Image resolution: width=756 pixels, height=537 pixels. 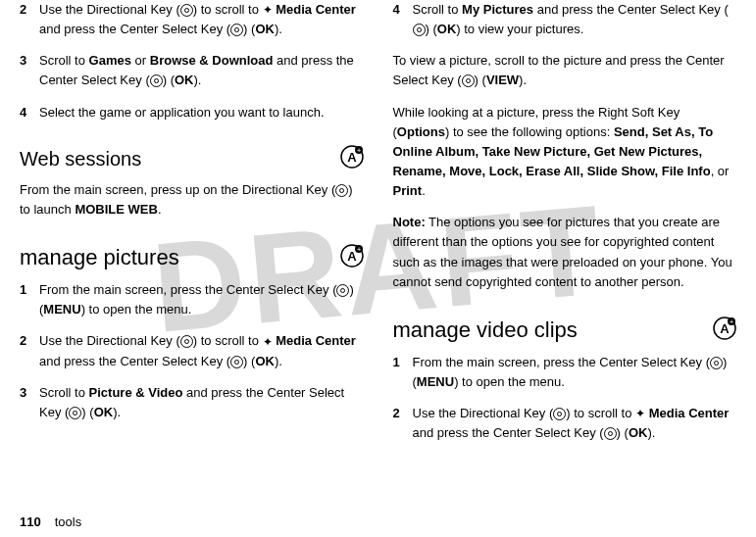 I want to click on text: From the main screen, press the Center S…, so click(x=561, y=363).